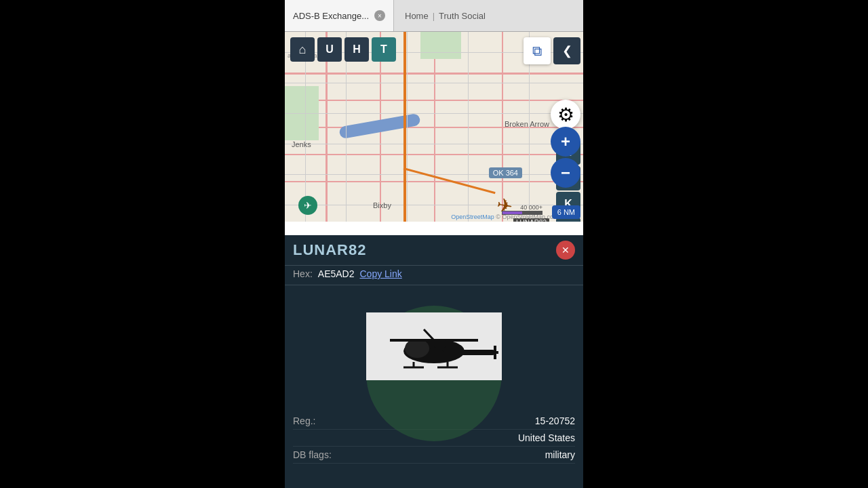 The height and width of the screenshot is (488, 868). I want to click on reg-value: 15-20752, so click(555, 421).